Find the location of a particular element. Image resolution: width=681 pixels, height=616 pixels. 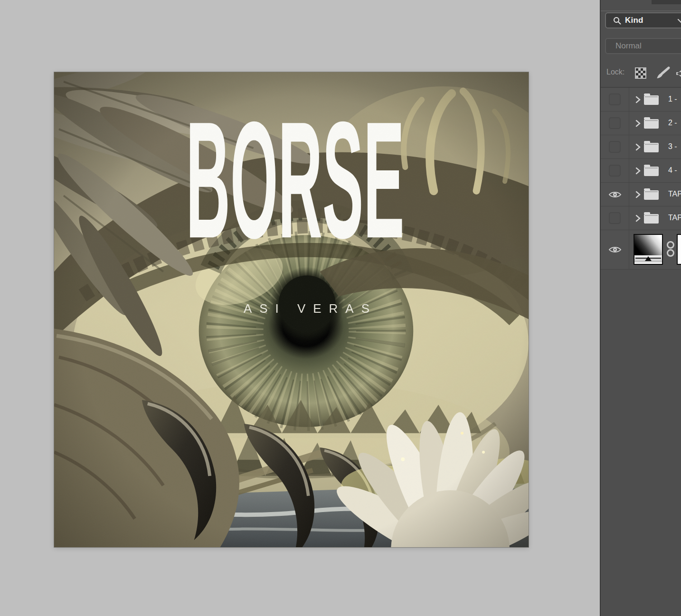

layer-row-group-1: 1 - is located at coordinates (641, 100).